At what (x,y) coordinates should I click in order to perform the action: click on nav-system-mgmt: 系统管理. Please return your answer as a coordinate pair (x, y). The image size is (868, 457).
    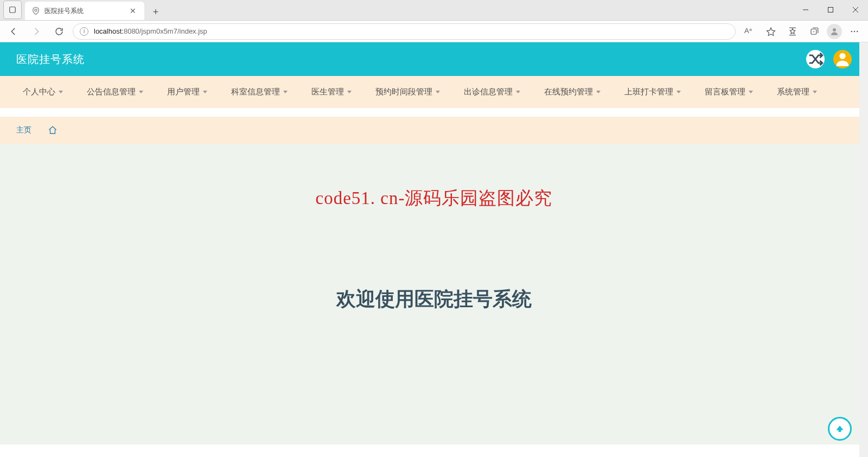
    Looking at the image, I should click on (797, 92).